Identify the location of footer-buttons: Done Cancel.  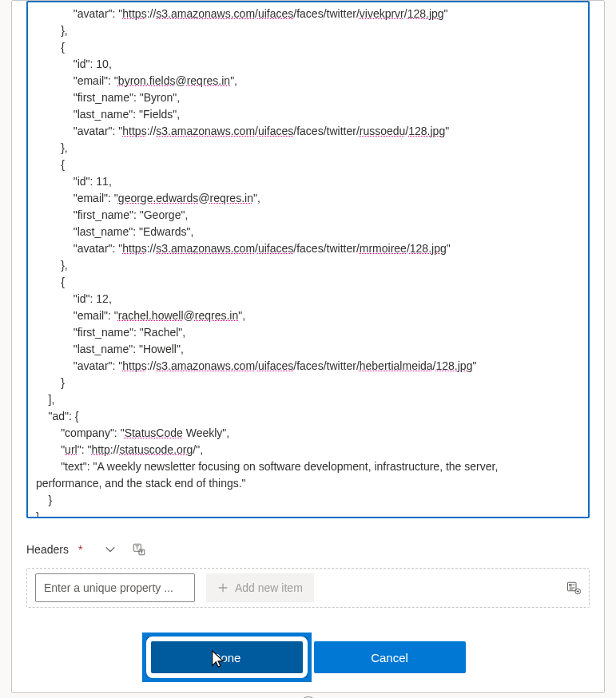
(308, 657).